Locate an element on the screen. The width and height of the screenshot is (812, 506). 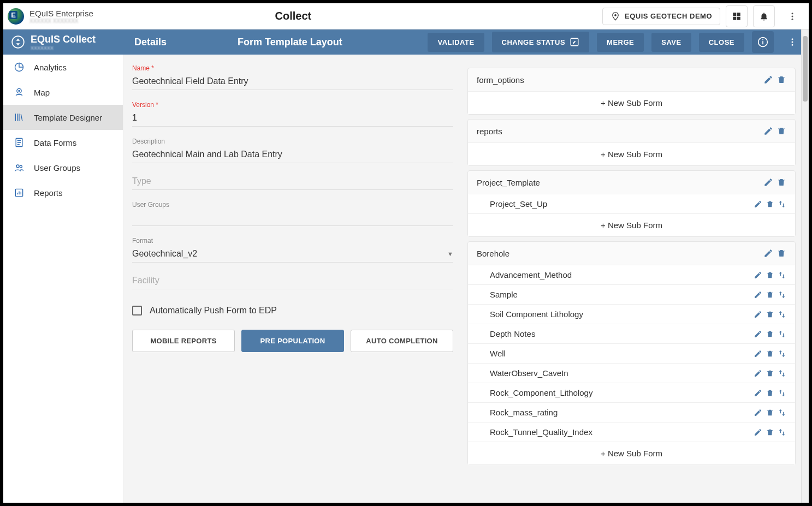
form-group-header: form_options is located at coordinates (631, 80).